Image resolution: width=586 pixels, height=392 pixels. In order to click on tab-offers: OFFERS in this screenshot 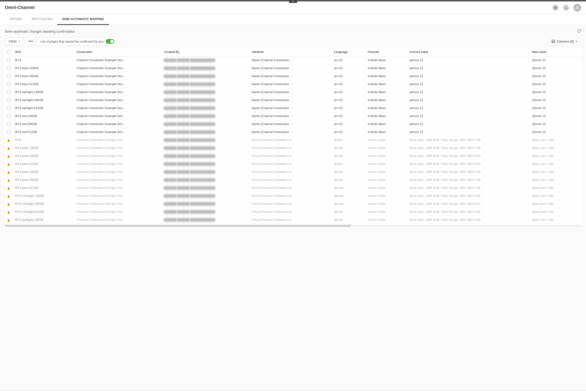, I will do `click(16, 20)`.